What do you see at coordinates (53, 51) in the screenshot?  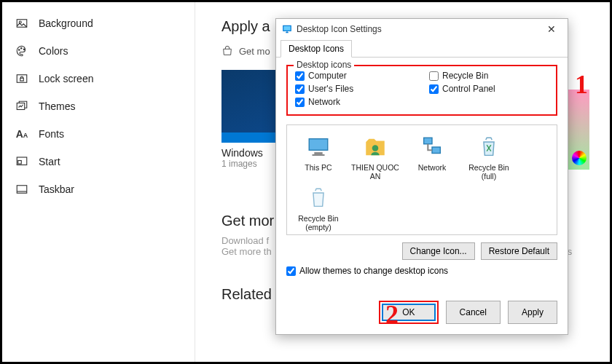 I see `sidebar-item-label: Colors` at bounding box center [53, 51].